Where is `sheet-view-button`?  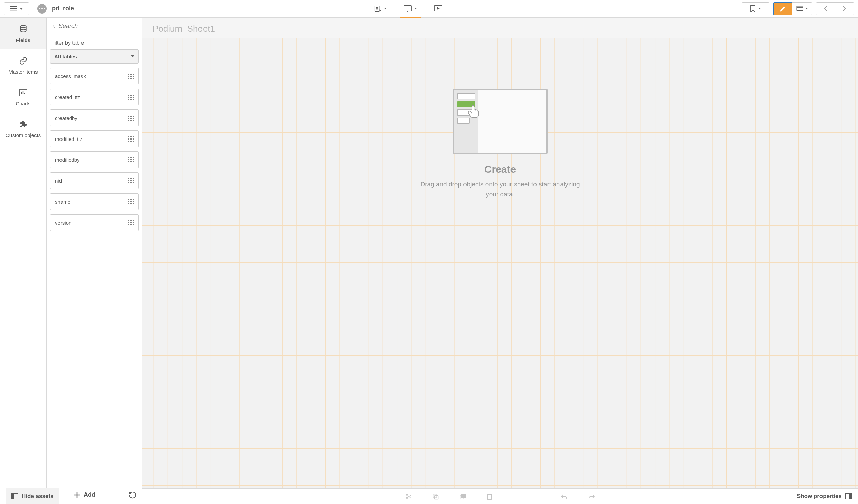 sheet-view-button is located at coordinates (411, 9).